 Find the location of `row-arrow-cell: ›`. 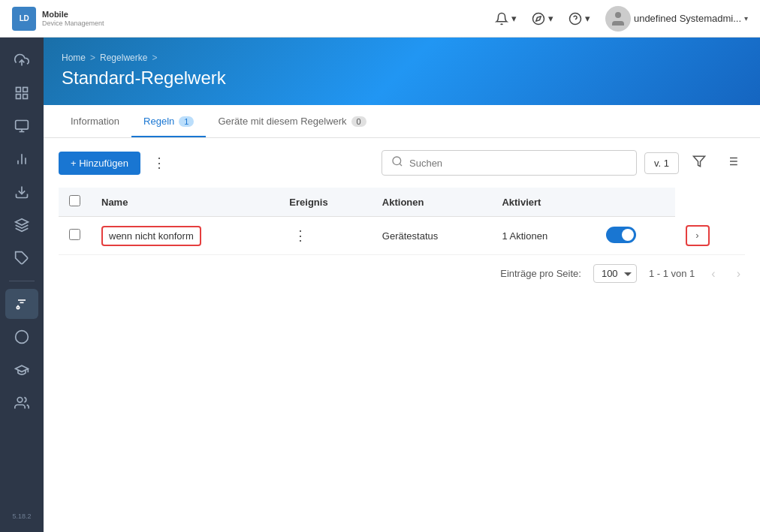

row-arrow-cell: › is located at coordinates (710, 236).